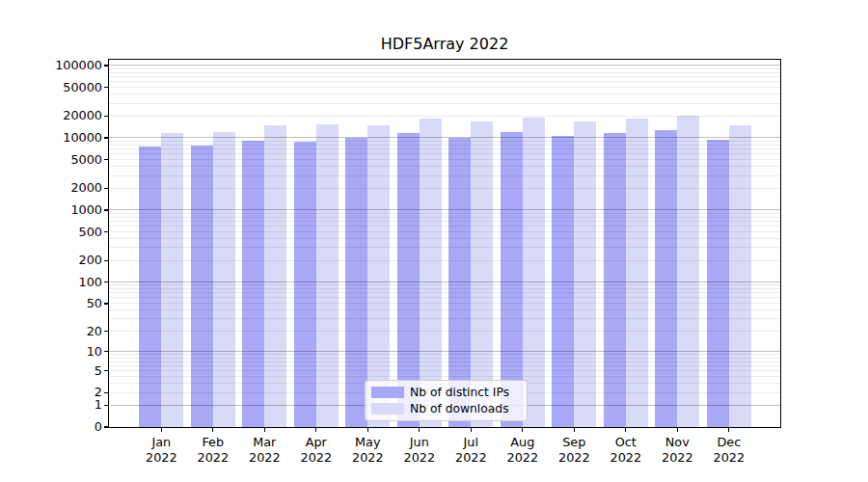 This screenshot has height=482, width=868. Describe the element at coordinates (471, 430) in the screenshot. I see `x-tick-mark-jul` at that location.